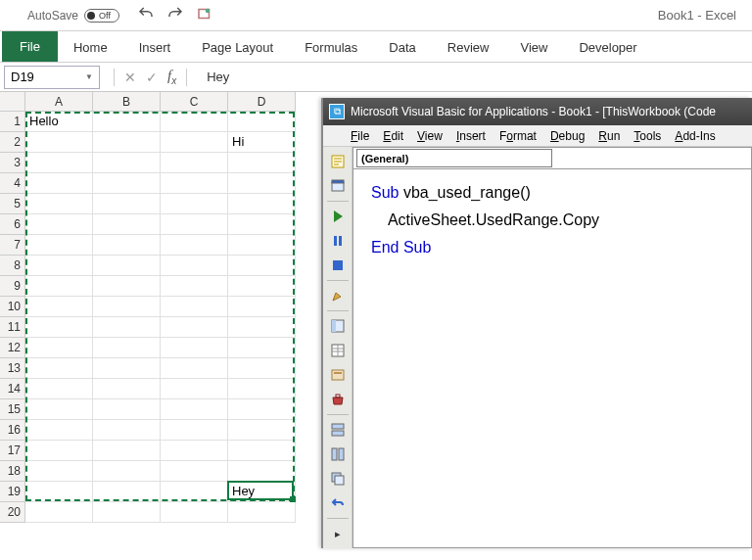 The image size is (752, 560). I want to click on column-header: A, so click(59, 102).